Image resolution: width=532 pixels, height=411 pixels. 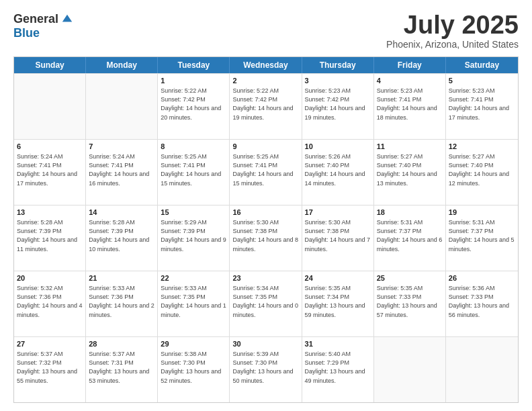 What do you see at coordinates (50, 302) in the screenshot?
I see `day-info: Sunrise: 5:32 AM Sunset: 7:36 PM Dayligh…` at bounding box center [50, 302].